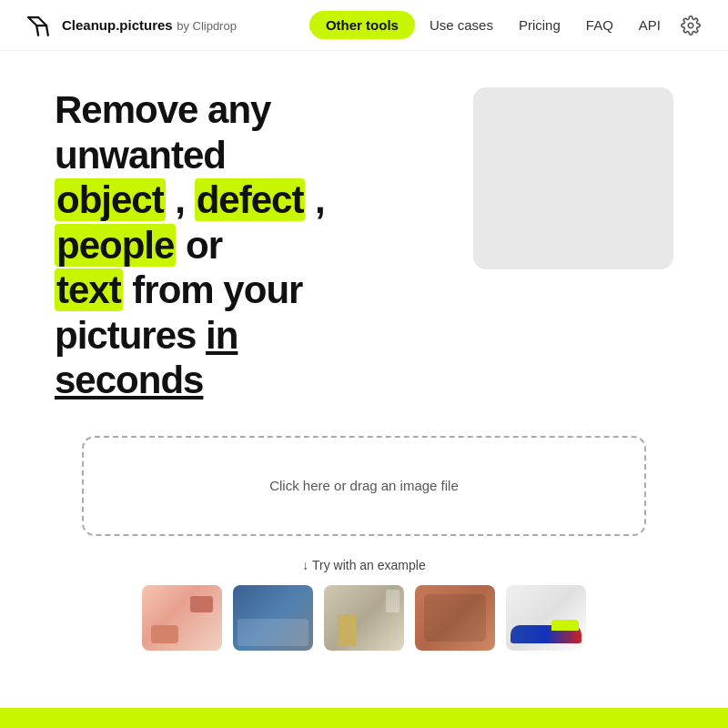 The width and height of the screenshot is (728, 728). I want to click on header: Cleanup.pictures by Clipdrop Other tools…, so click(364, 25).